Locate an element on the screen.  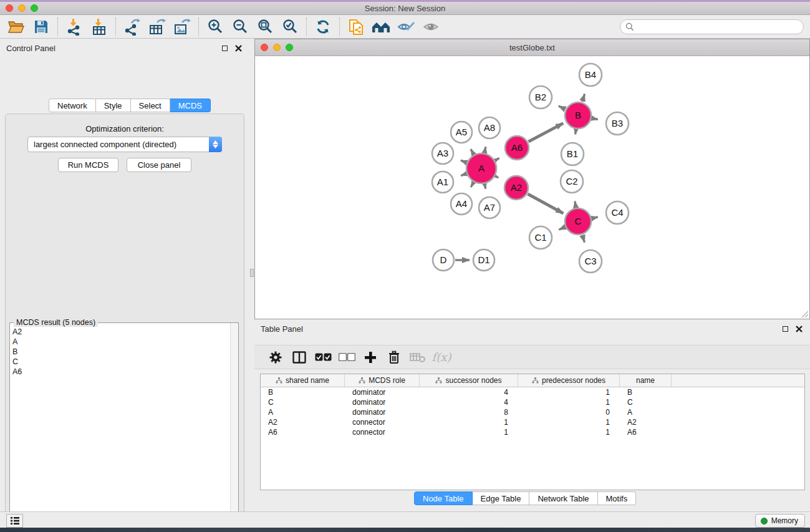
zoom-out-button is located at coordinates (240, 27).